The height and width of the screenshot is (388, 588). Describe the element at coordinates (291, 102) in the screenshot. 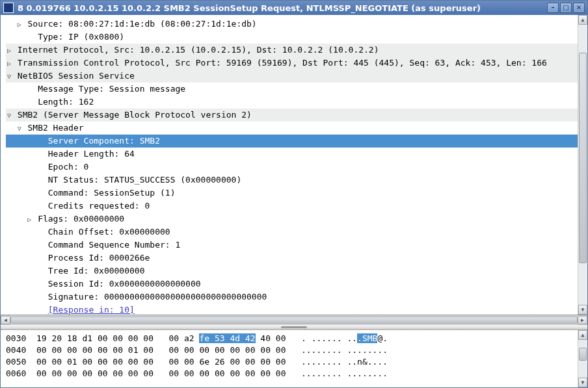

I see `tree-row: Length: 162` at that location.